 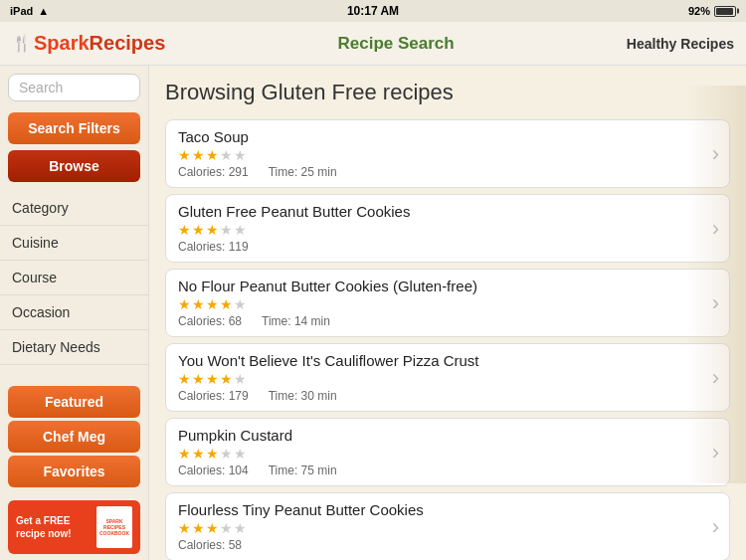 I want to click on header: 🍴 SparkRecipes Recipe Search Healthy Rec…, so click(x=373, y=44).